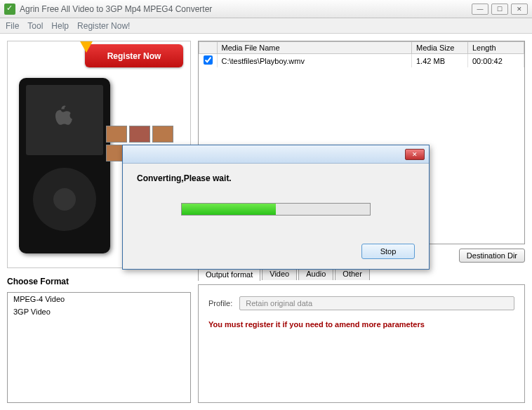  What do you see at coordinates (362, 61) in the screenshot?
I see `table-row: C:\testfiles\Playboy.wmv 1.42 MB 00:00:4…` at bounding box center [362, 61].